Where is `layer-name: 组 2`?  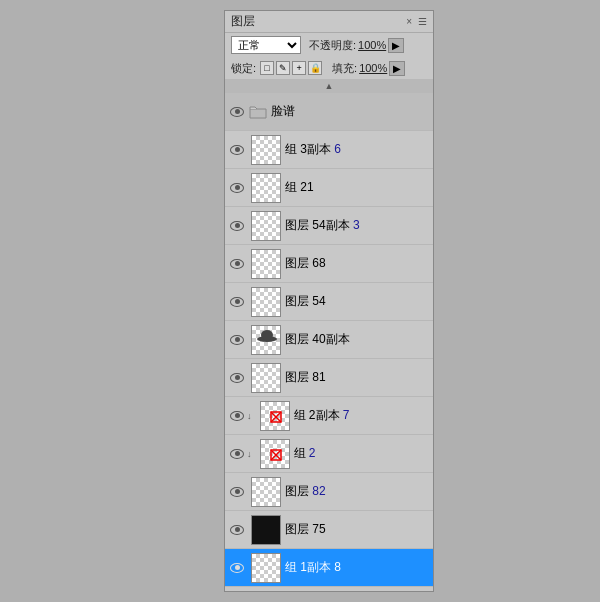
layer-name: 组 2 is located at coordinates (364, 454).